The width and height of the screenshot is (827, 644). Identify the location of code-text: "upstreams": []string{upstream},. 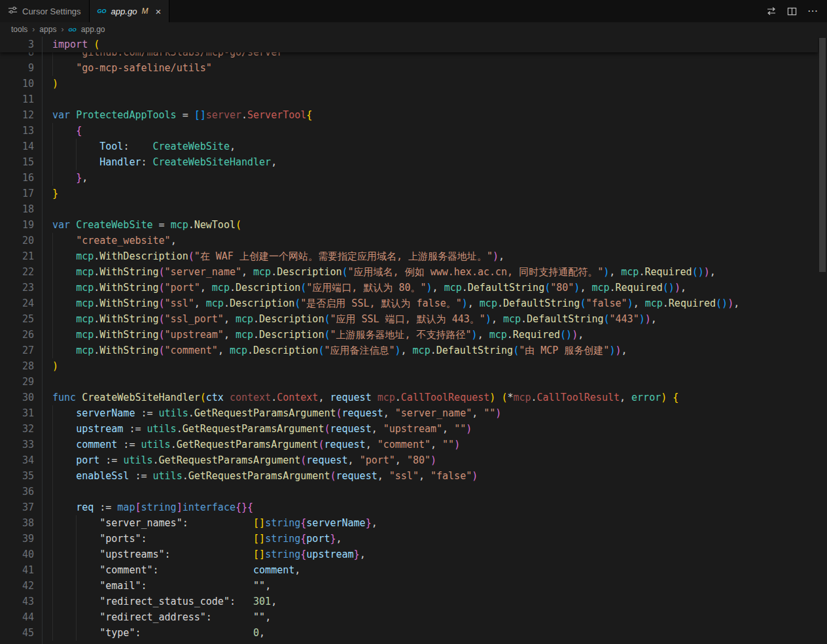
(200, 554).